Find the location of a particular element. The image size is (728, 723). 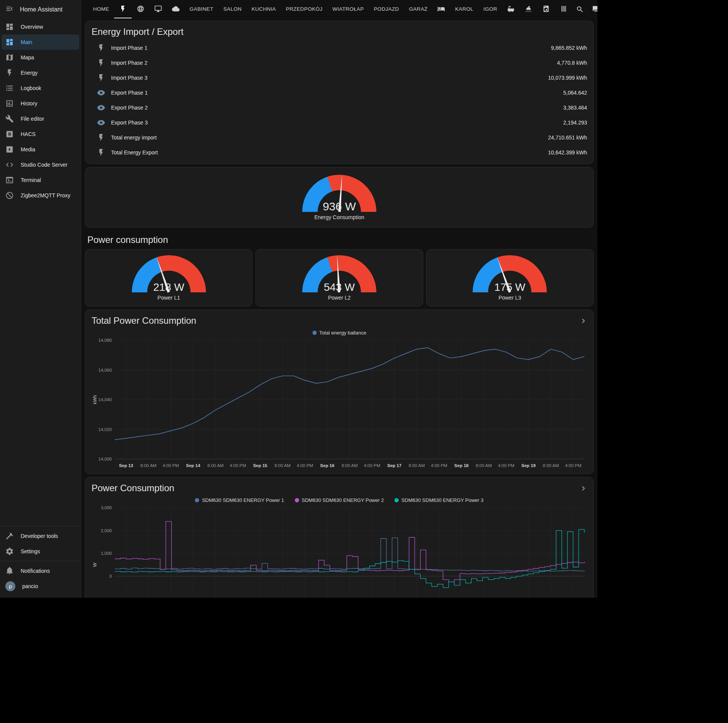

chart-area: 14,00014,02014,04014,06014,080Sep 138:00… is located at coordinates (339, 405).